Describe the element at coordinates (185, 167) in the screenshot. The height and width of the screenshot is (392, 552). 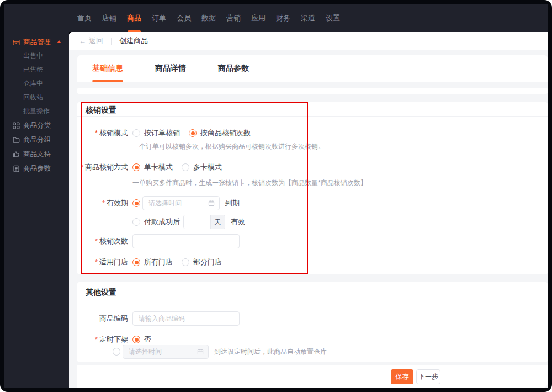
I see `radio-multi-card-circle` at that location.